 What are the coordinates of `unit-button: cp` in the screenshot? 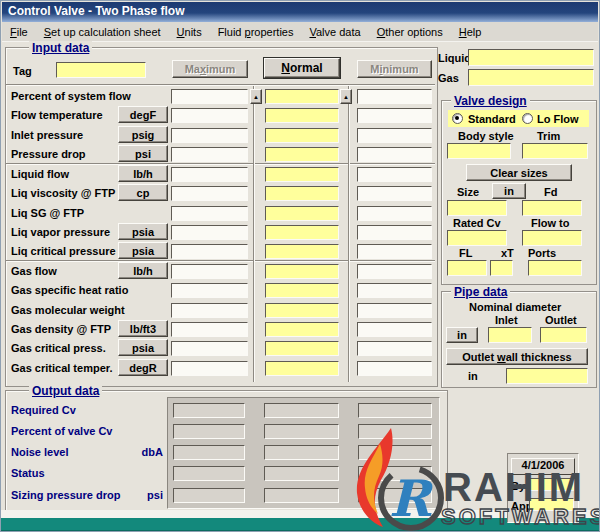 It's located at (143, 192).